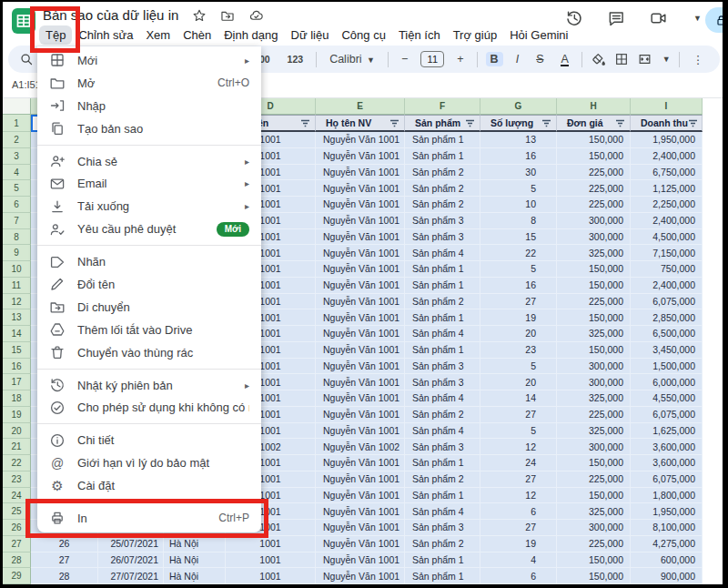  What do you see at coordinates (666, 463) in the screenshot?
I see `sheet-cell: 3,600,000` at bounding box center [666, 463].